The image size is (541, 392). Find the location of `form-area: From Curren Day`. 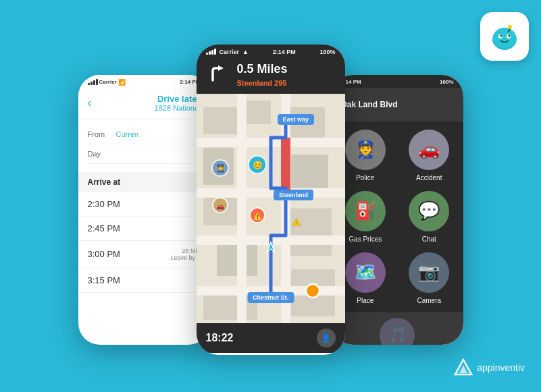

form-area: From Curren Day is located at coordinates (145, 144).